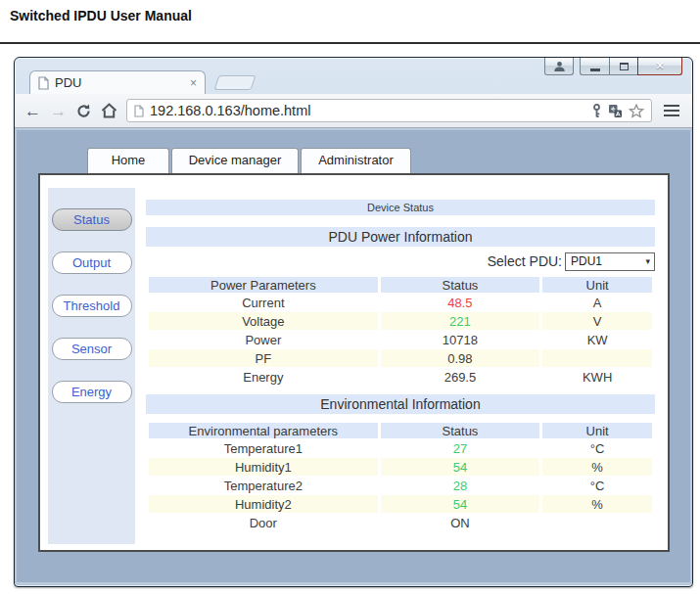 This screenshot has width=700, height=594. Describe the element at coordinates (460, 302) in the screenshot. I see `status-cell: 48.5` at that location.